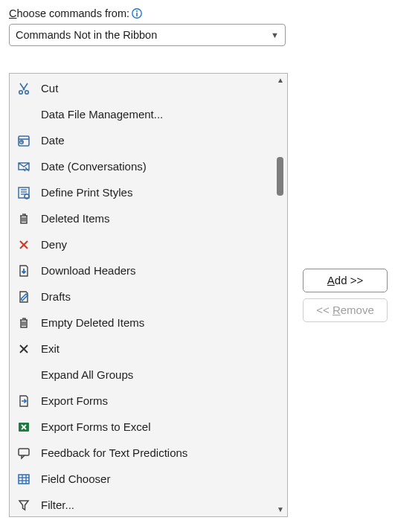 Image resolution: width=395 pixels, height=532 pixels. I want to click on list-item-label: Data File Management..., so click(102, 115).